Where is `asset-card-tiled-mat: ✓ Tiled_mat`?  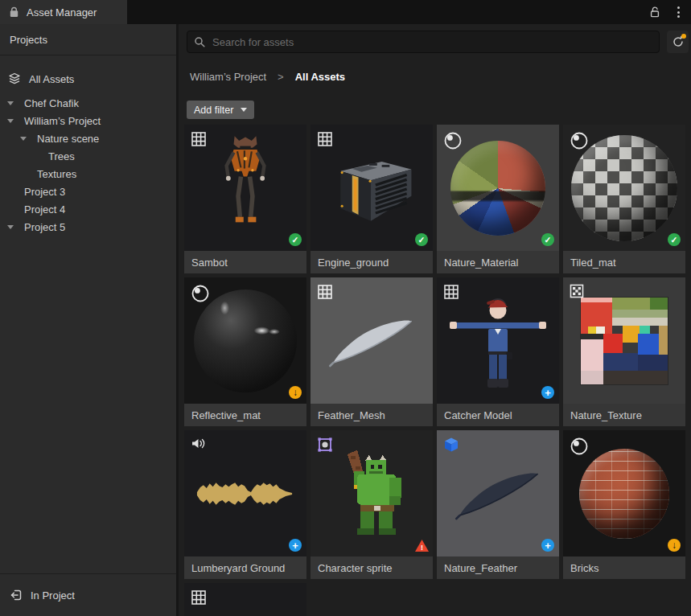
asset-card-tiled-mat: ✓ Tiled_mat is located at coordinates (624, 199).